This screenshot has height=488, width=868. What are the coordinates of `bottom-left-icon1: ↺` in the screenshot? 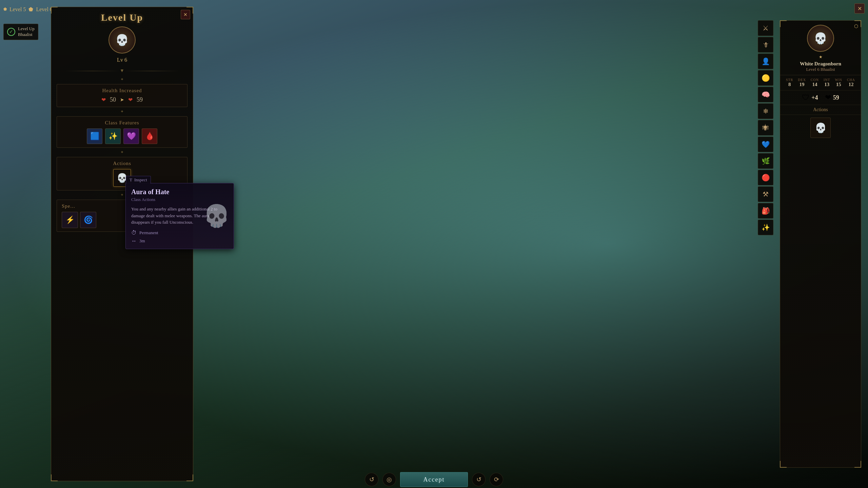 It's located at (372, 480).